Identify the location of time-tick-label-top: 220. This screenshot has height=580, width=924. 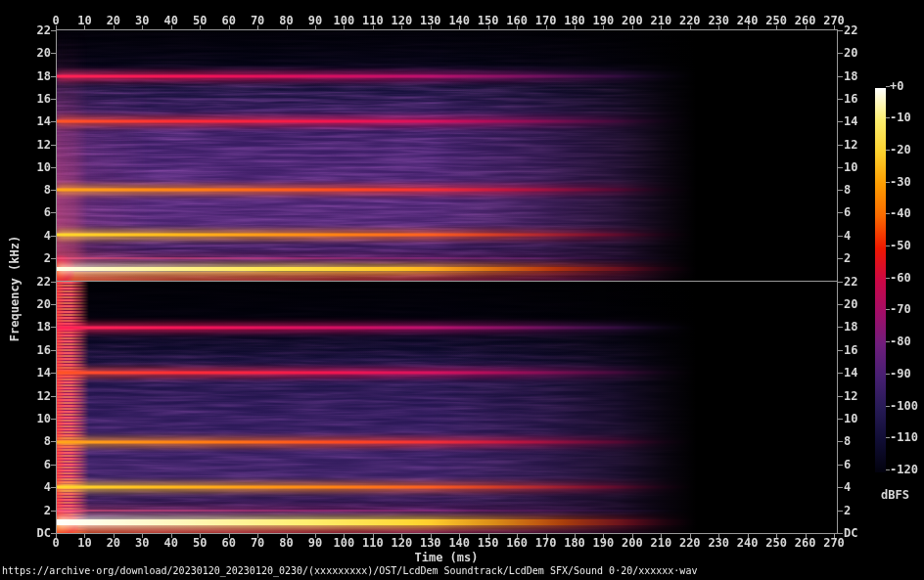
(690, 21).